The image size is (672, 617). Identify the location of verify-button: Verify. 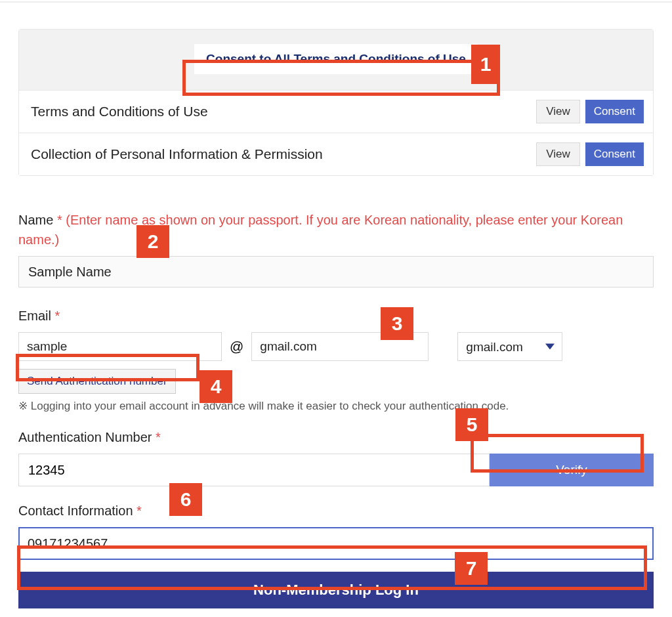
(572, 470).